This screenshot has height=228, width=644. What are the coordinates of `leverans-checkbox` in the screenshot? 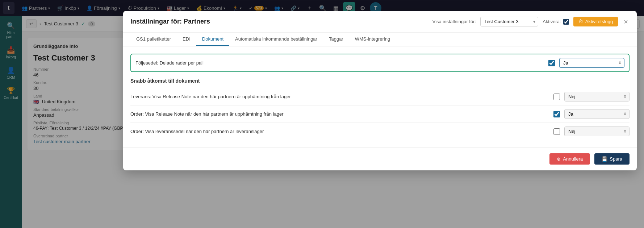 It's located at (557, 97).